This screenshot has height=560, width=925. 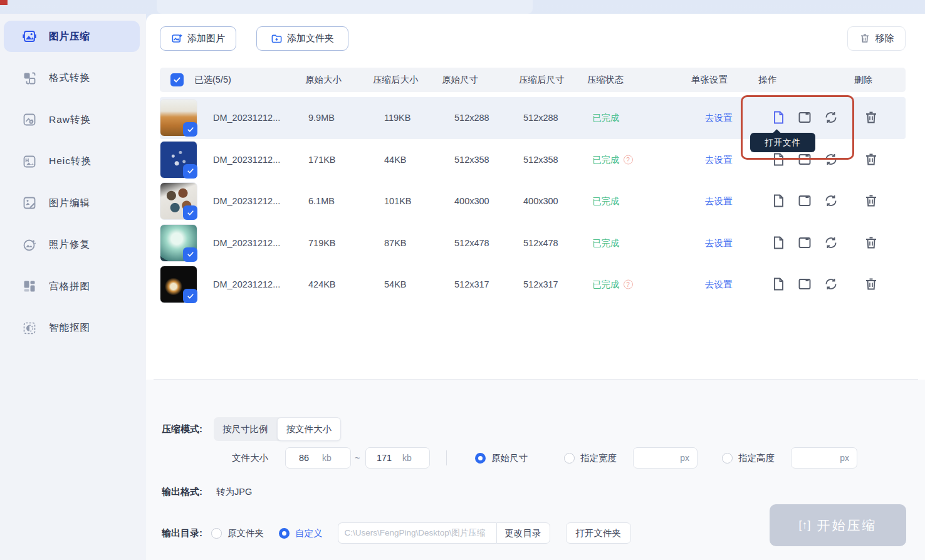 I want to click on add-images-button: 添加图片, so click(x=198, y=39).